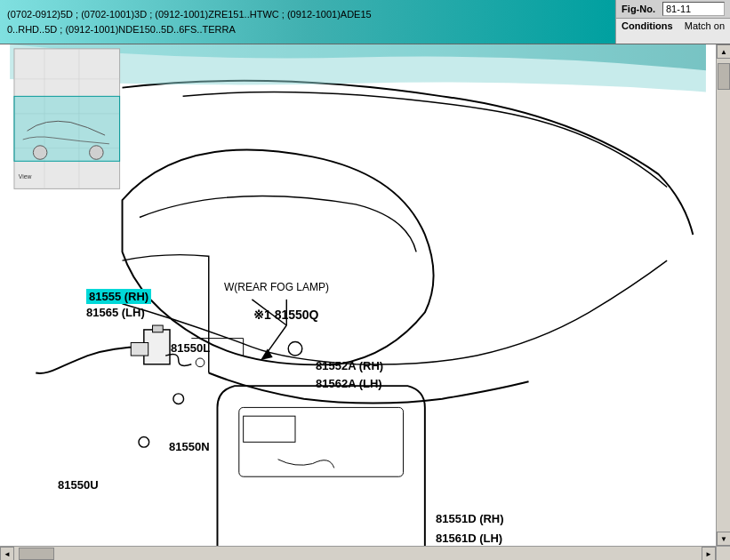  I want to click on scroll-track-h, so click(357, 553).